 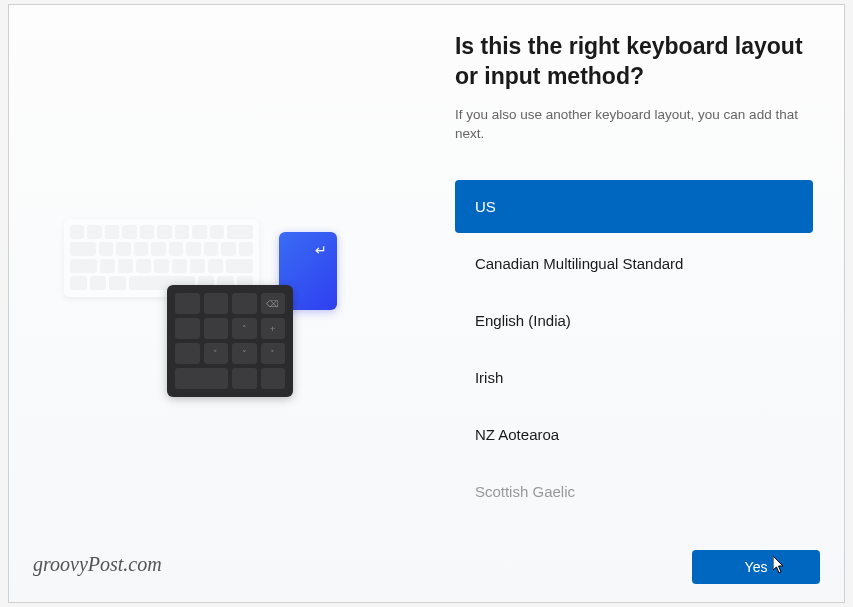 I want to click on layout-item-scottish-gaelic: Scottish Gaelic, so click(x=634, y=492).